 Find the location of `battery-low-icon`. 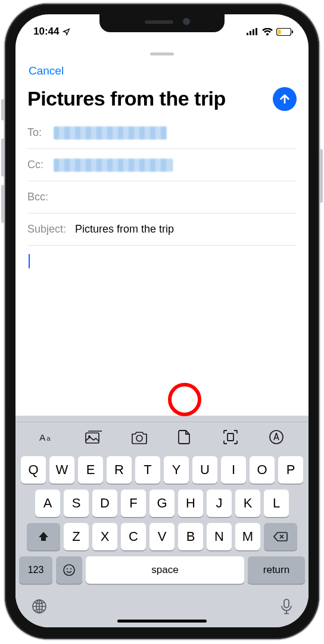

battery-low-icon is located at coordinates (285, 32).